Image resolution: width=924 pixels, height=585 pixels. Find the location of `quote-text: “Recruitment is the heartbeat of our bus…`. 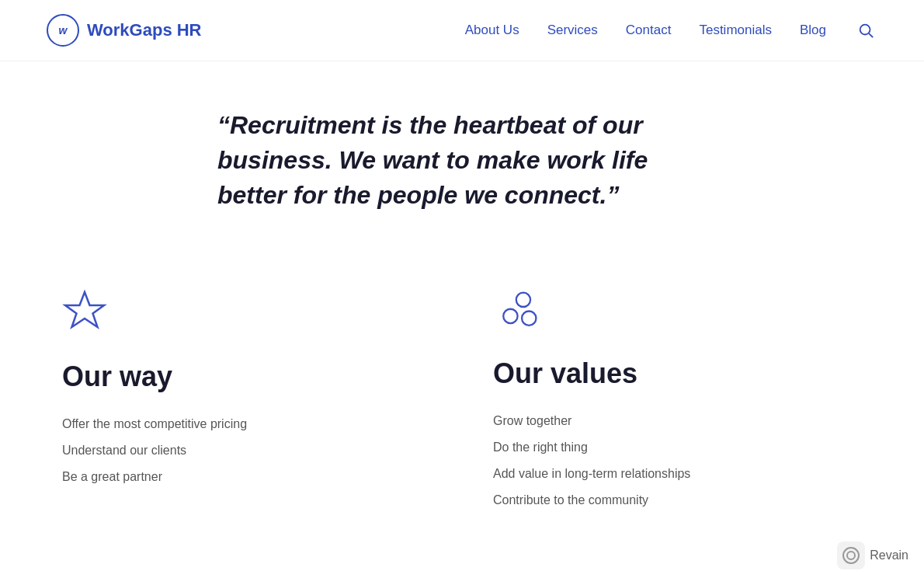

quote-text: “Recruitment is the heartbeat of our bus… is located at coordinates (462, 160).